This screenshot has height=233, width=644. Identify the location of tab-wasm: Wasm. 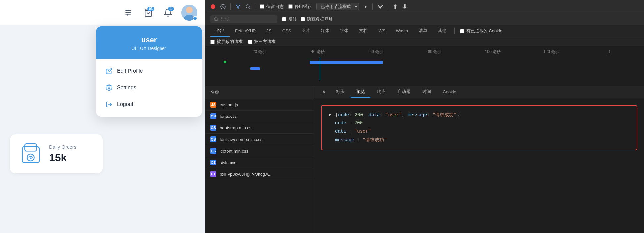
(402, 31).